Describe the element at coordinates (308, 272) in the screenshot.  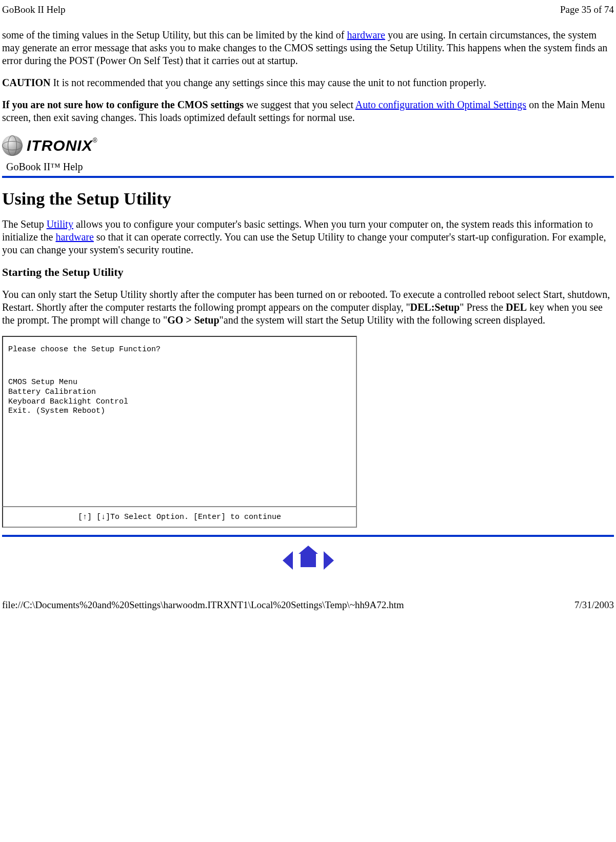
I see `subsection-heading: Starting the Setup Utility` at that location.